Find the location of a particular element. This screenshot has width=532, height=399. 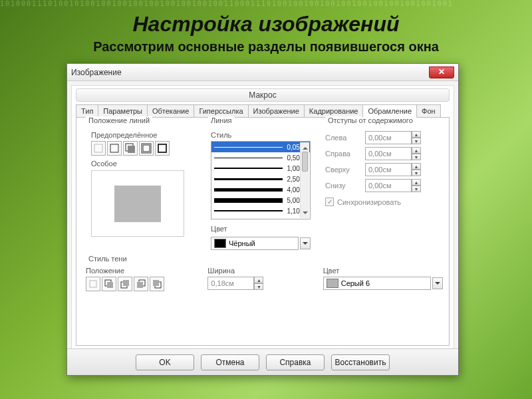

dialog-button-row: OK Отмена Справка Восстановить is located at coordinates (263, 362).